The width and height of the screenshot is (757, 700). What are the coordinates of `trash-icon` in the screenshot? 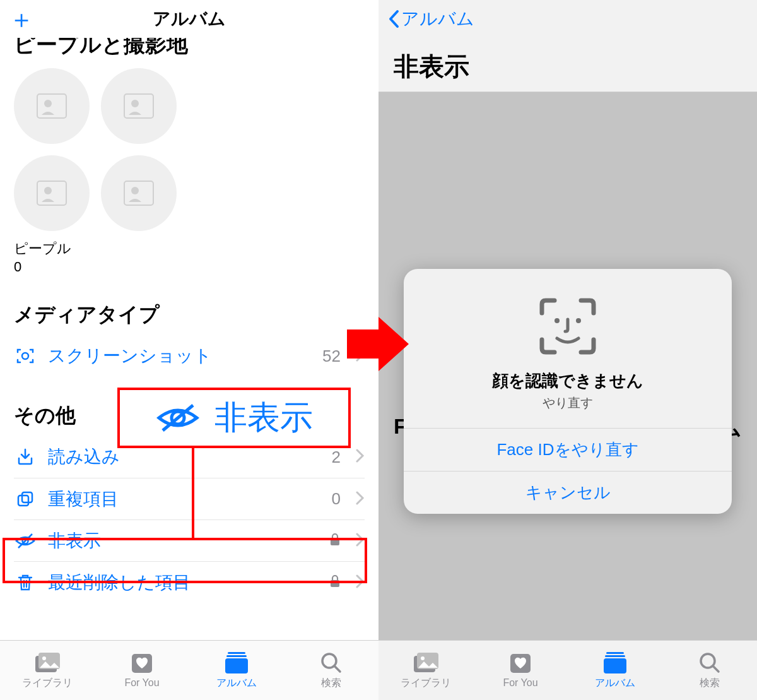 It's located at (25, 583).